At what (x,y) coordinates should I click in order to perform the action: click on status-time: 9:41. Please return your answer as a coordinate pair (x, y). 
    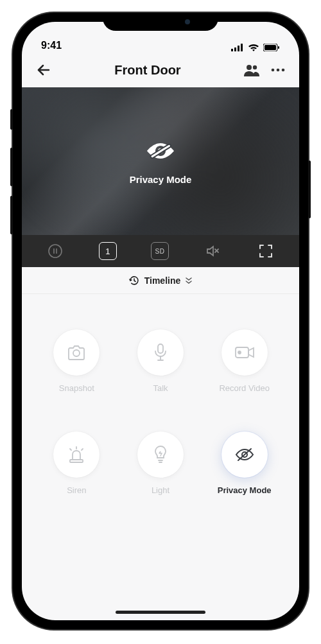
    Looking at the image, I should click on (51, 46).